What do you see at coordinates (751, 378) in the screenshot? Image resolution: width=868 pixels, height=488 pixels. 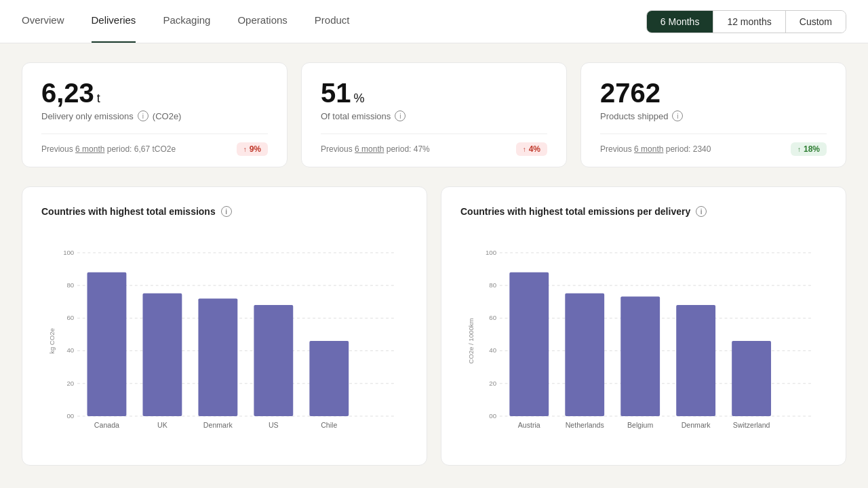 I see `bar-switzerland` at bounding box center [751, 378].